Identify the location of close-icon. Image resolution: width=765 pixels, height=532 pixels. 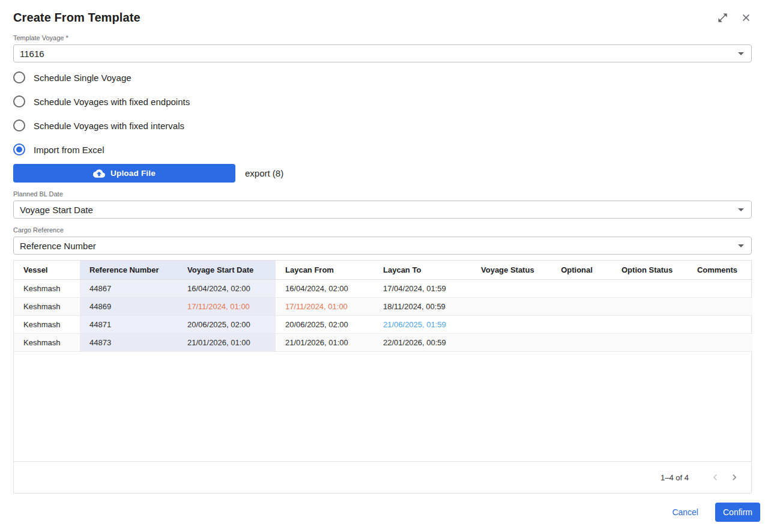
(746, 18).